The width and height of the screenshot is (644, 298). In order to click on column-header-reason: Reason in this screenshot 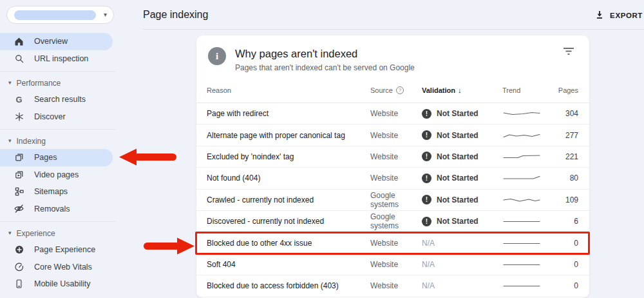, I will do `click(289, 90)`.